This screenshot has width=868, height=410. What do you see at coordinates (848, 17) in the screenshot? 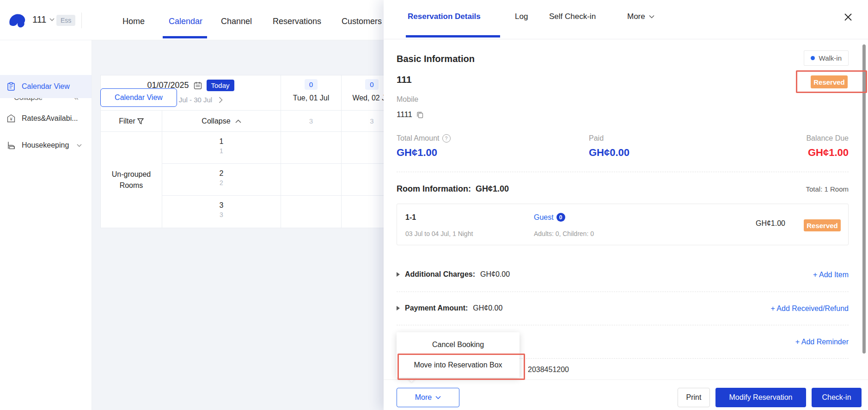
I see `close-icon` at bounding box center [848, 17].